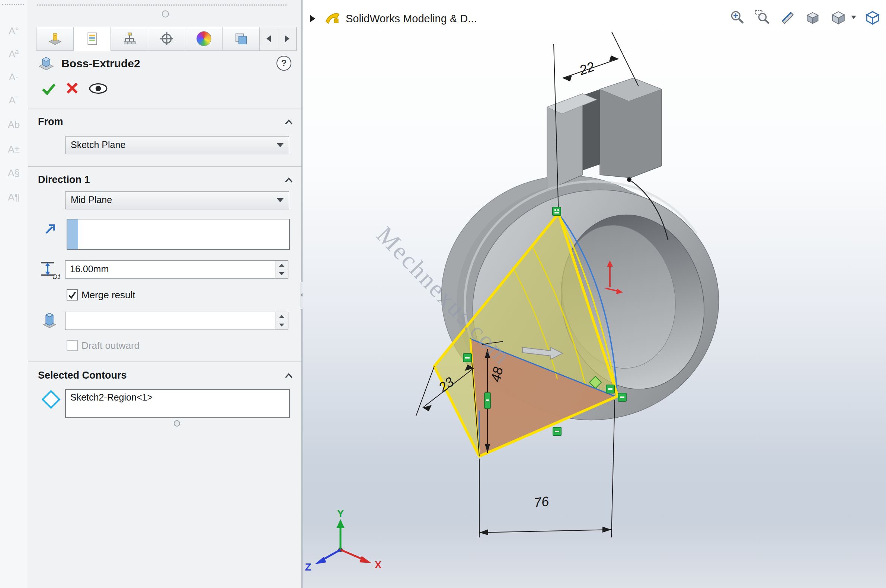 This screenshot has width=886, height=588. Describe the element at coordinates (14, 100) in the screenshot. I see `annotation-tool-icon-4: A¨` at that location.